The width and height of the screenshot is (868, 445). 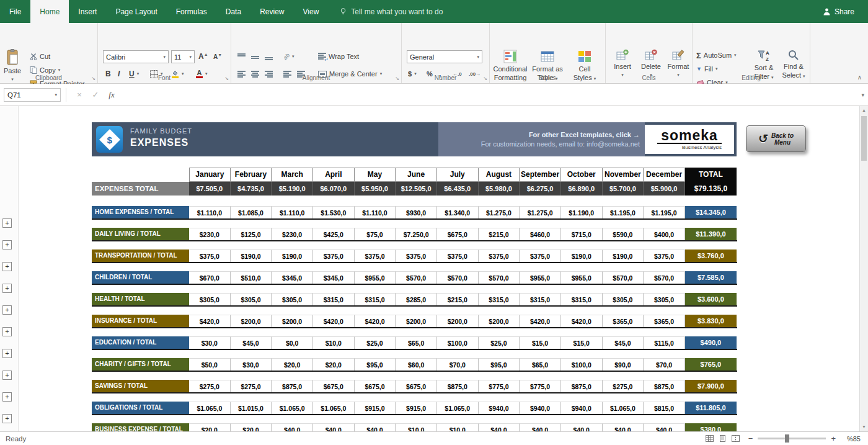 I want to click on insert-function-button: fx, so click(x=112, y=95).